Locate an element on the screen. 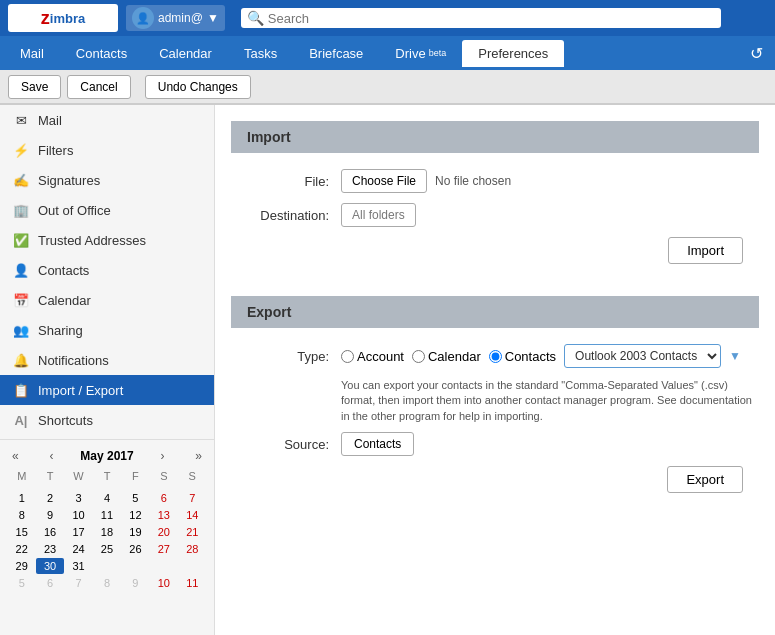 The width and height of the screenshot is (775, 635). sidebar-item-contacts: 👤 Contacts is located at coordinates (107, 270).